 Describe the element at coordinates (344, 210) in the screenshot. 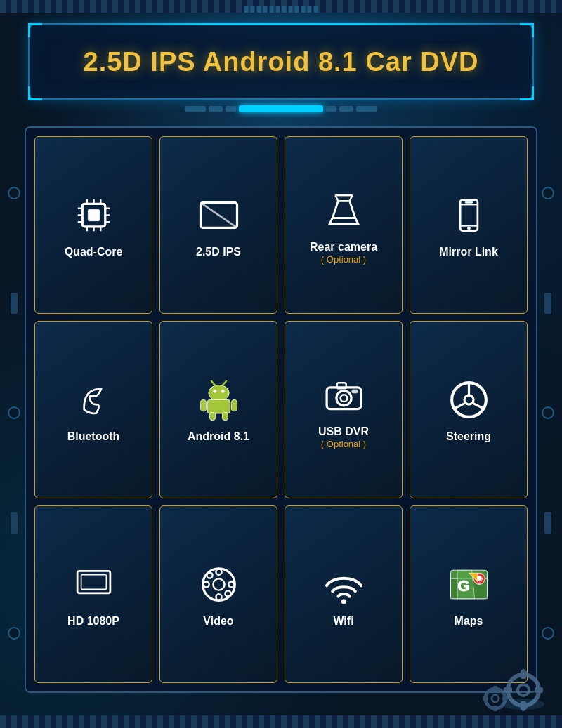

I see `rear-camera-icon` at that location.